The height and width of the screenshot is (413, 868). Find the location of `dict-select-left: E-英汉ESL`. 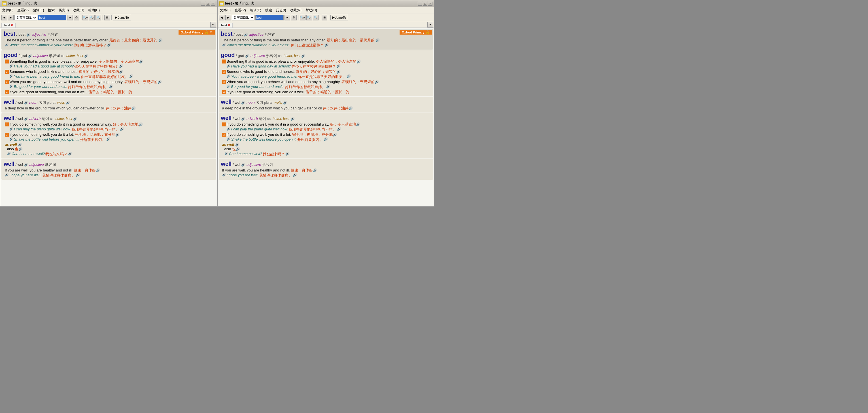

dict-select-left: E-英汉ESL is located at coordinates (26, 18).